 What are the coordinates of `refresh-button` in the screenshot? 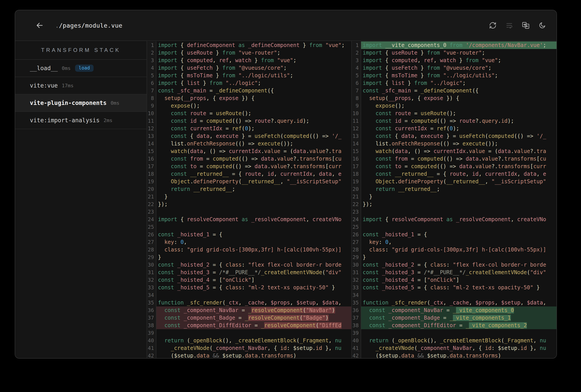 It's located at (493, 26).